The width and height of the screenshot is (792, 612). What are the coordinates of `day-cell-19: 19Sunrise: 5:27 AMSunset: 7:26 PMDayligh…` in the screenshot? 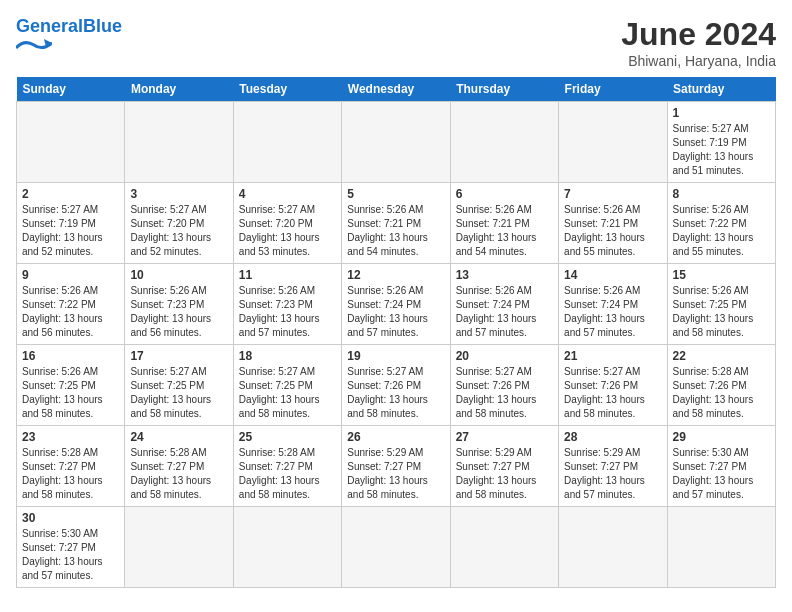 It's located at (396, 386).